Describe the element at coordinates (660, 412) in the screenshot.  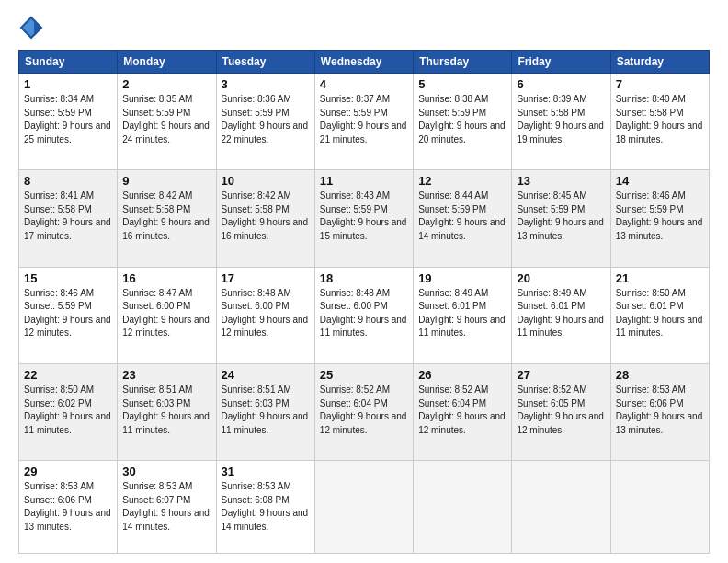
I see `calendar-cell: 28Sunrise: 8:53 AMSunset: 6:06 PMDayligh…` at that location.